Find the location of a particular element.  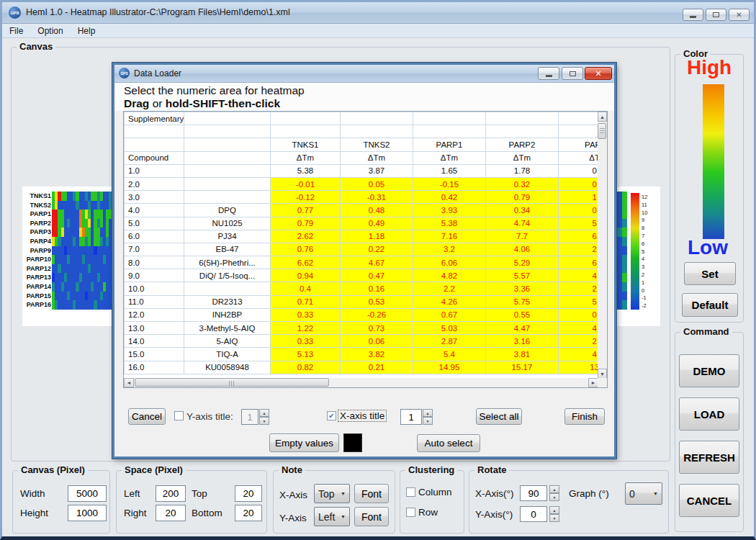

row-number-cell: 11.0 is located at coordinates (154, 302).